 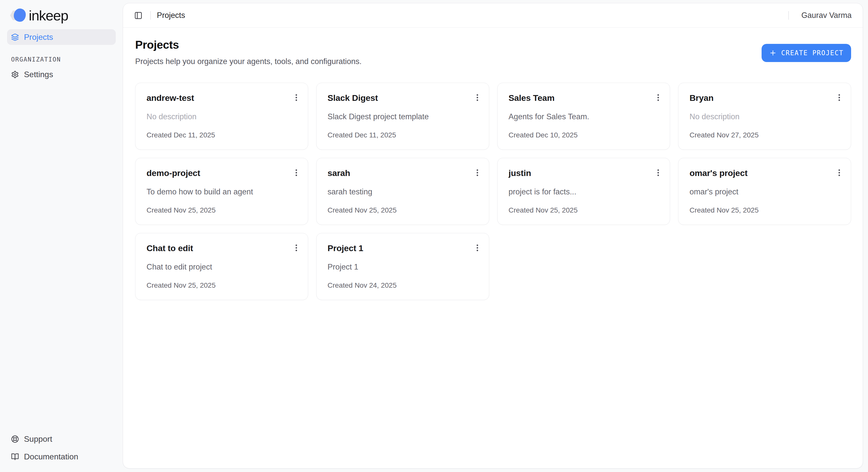 What do you see at coordinates (586, 98) in the screenshot?
I see `project-card-header: Sales Team` at bounding box center [586, 98].